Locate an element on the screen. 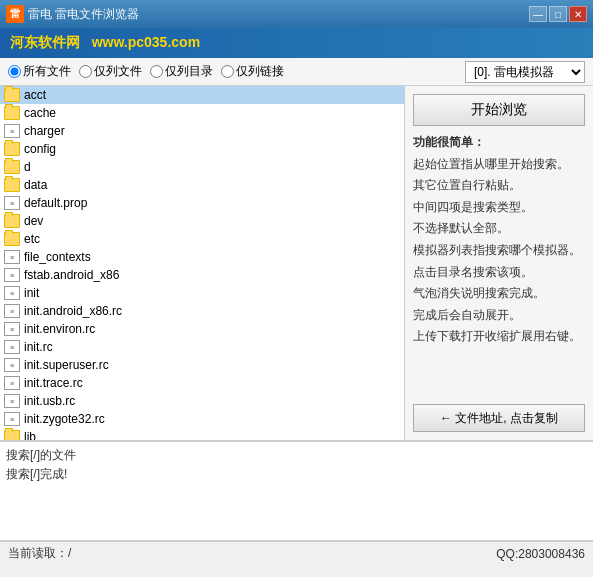 This screenshot has height=577, width=593. file-name: d is located at coordinates (28, 167).